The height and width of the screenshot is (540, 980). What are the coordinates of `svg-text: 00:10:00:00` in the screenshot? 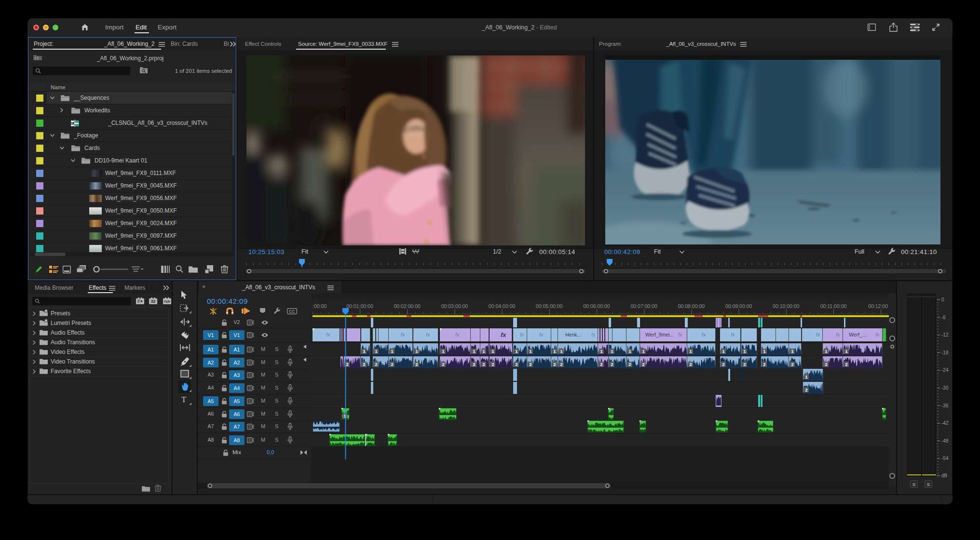 It's located at (786, 306).